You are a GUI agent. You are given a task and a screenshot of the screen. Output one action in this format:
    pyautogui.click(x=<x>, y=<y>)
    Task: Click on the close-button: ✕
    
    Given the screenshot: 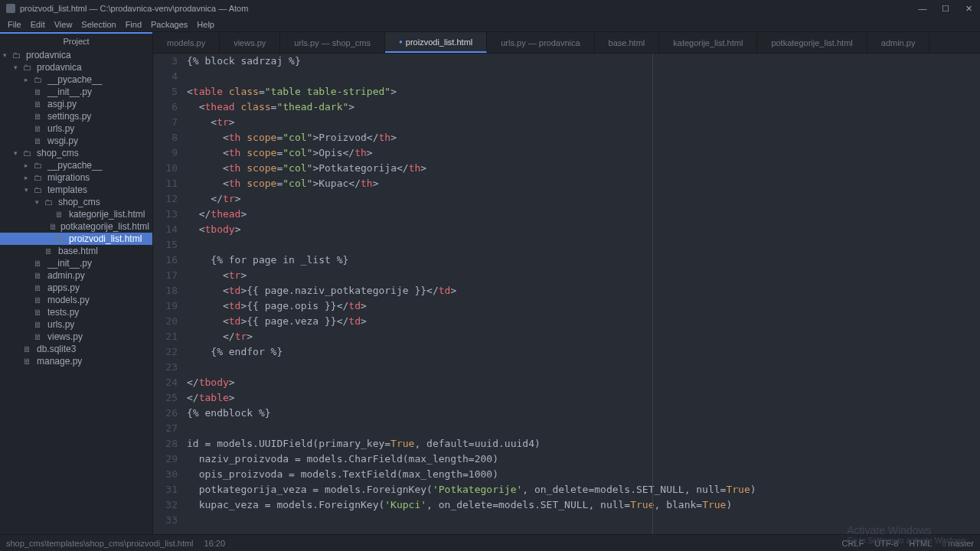 What is the action you would take?
    pyautogui.click(x=969, y=9)
    